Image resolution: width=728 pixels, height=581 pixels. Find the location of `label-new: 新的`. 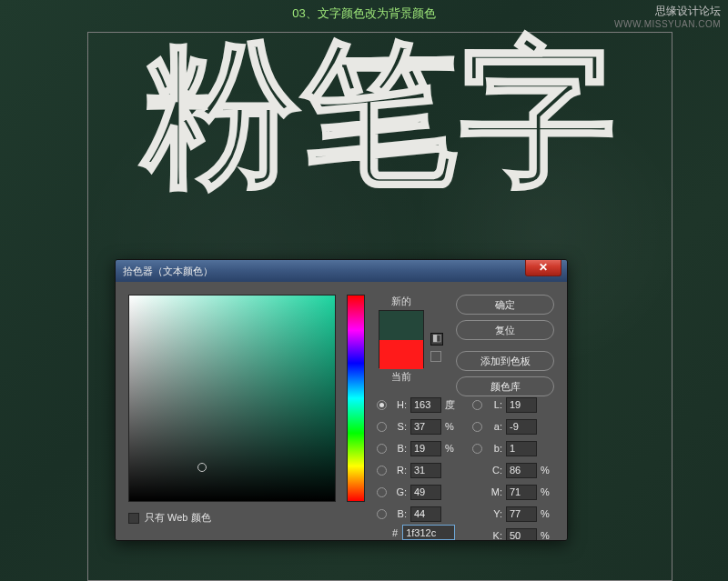

label-new: 新的 is located at coordinates (401, 302).